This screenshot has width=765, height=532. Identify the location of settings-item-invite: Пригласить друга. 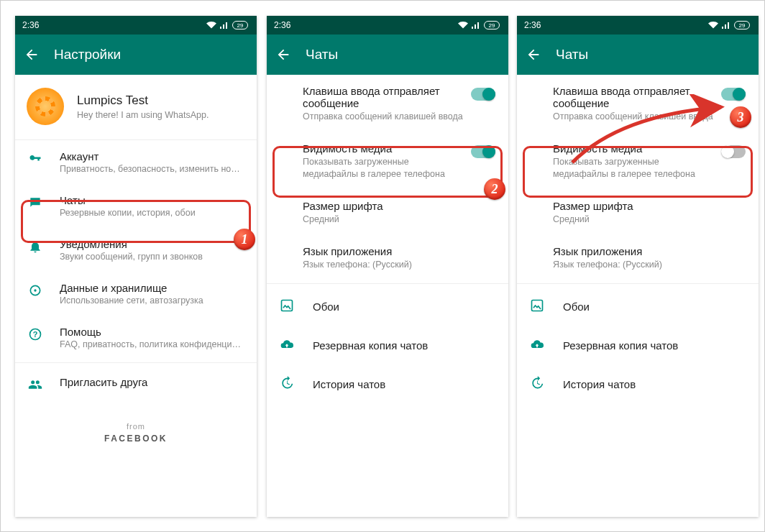
(136, 385).